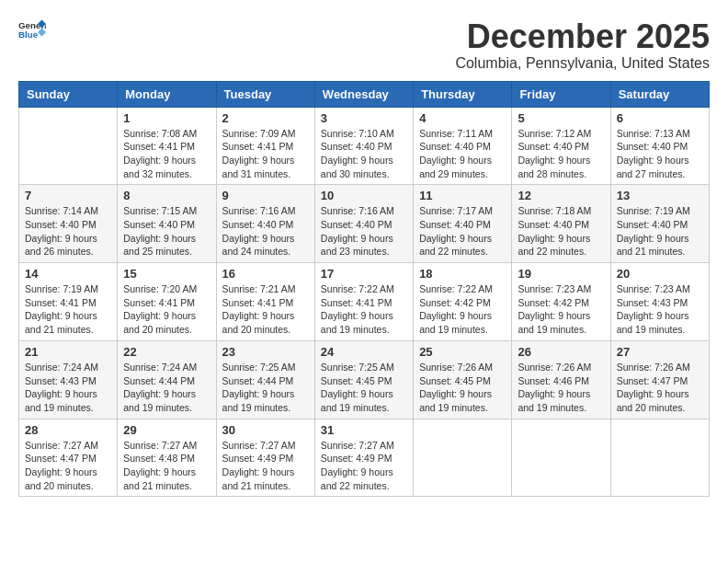 Image resolution: width=728 pixels, height=563 pixels. Describe the element at coordinates (583, 37) in the screenshot. I see `month-title: December 2025` at that location.